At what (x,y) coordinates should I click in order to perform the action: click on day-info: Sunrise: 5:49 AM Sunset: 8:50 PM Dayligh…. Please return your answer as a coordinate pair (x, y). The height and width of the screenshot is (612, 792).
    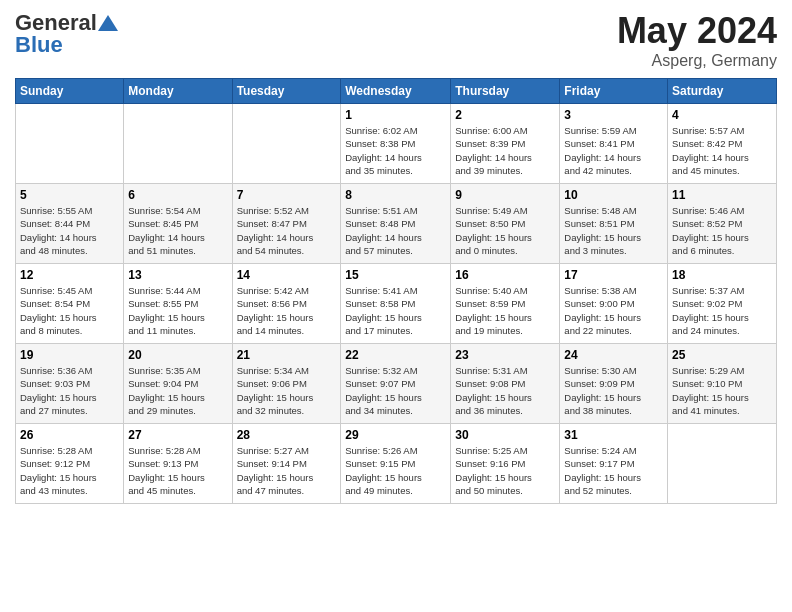
    Looking at the image, I should click on (505, 230).